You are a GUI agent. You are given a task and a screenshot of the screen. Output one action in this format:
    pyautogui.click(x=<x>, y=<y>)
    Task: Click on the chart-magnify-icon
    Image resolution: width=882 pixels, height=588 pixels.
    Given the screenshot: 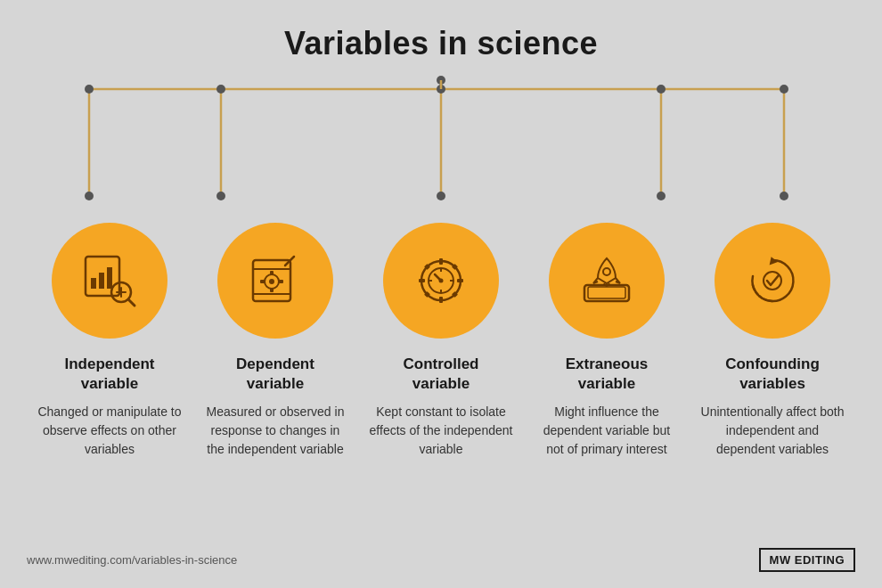 What is the action you would take?
    pyautogui.click(x=110, y=281)
    